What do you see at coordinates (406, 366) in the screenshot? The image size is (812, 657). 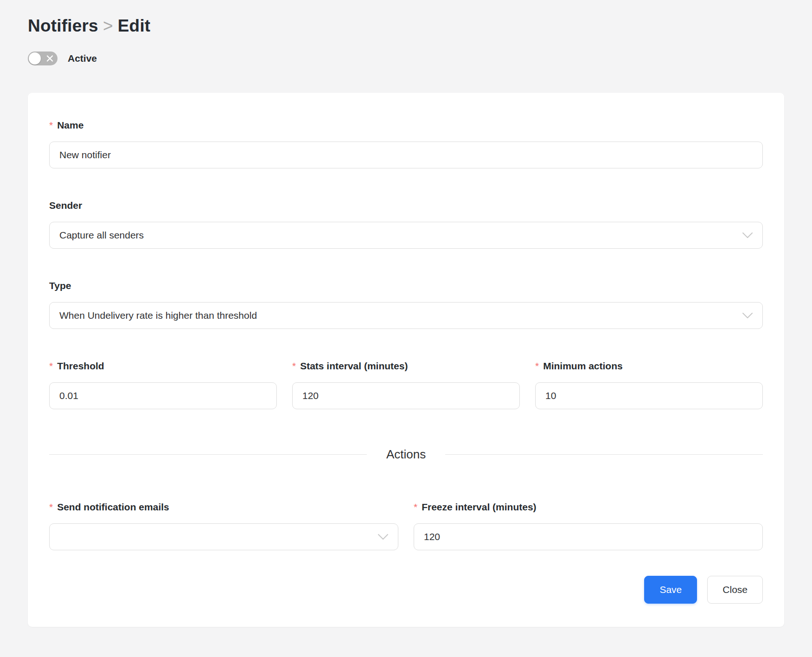 I see `stats-interval-label-row: * Stats interval (minutes)` at bounding box center [406, 366].